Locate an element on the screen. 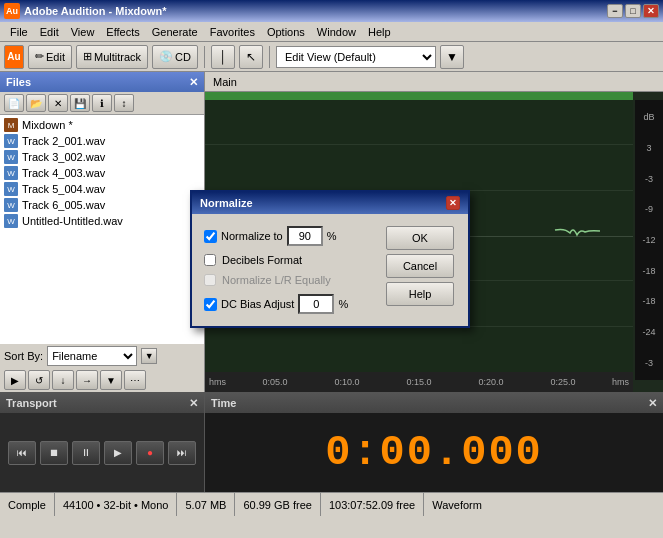 This screenshot has height=538, width=663. dc-bias-unit: % is located at coordinates (343, 304).